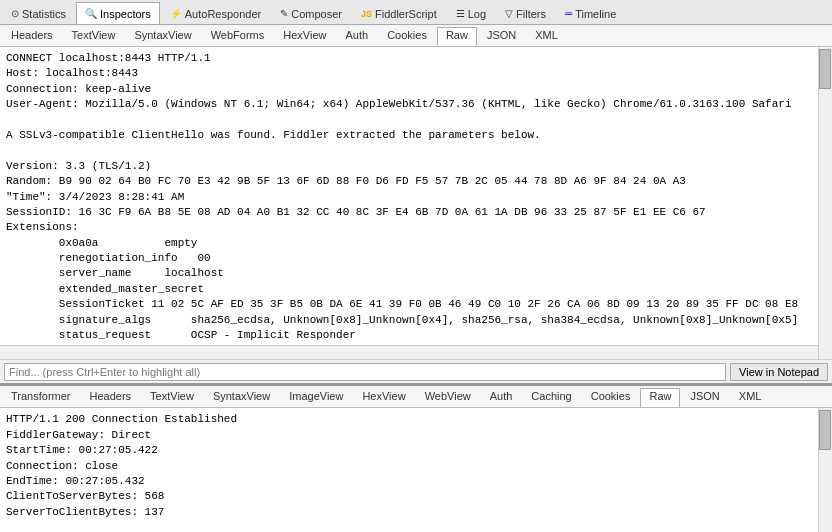  What do you see at coordinates (111, 398) in the screenshot?
I see `res-tab-headers: Headers` at bounding box center [111, 398].